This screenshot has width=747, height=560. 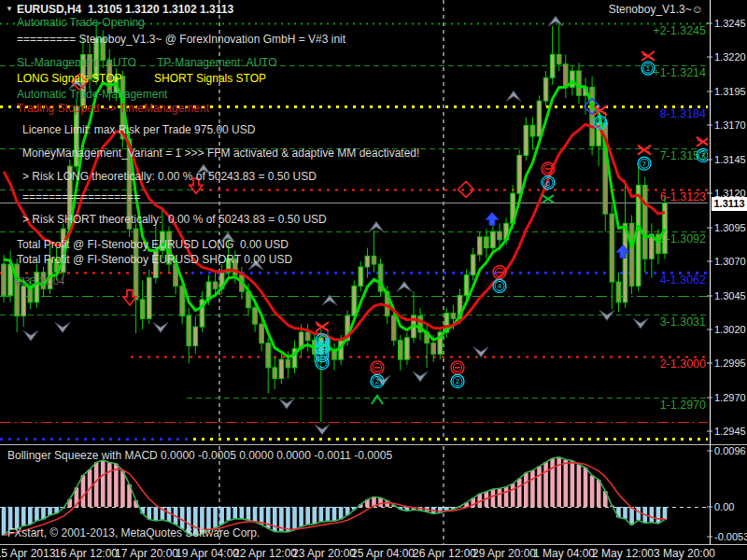 I want to click on tp-level-number: 4, so click(x=500, y=286).